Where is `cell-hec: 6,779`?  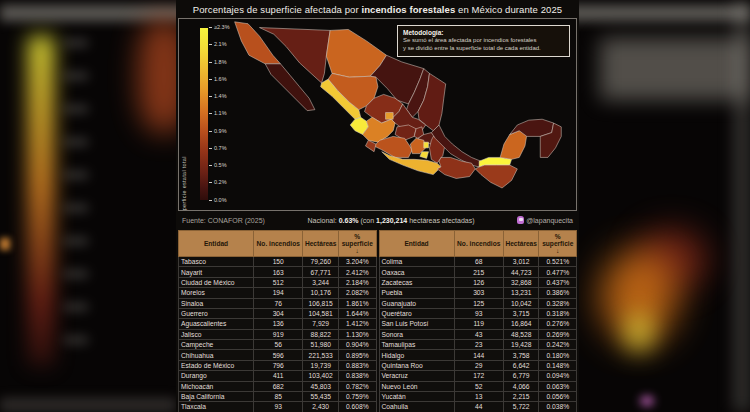
cell-hec: 6,779 is located at coordinates (521, 376).